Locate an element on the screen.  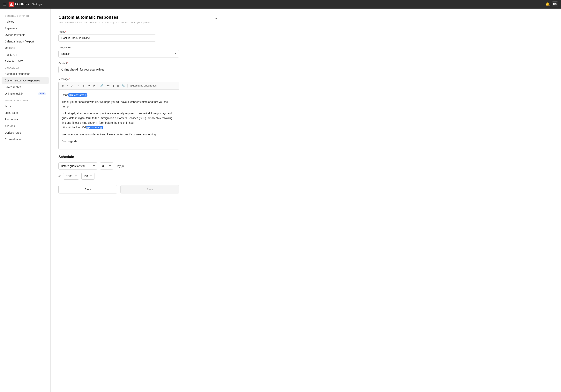
subject-label: Subject* is located at coordinates (138, 63).